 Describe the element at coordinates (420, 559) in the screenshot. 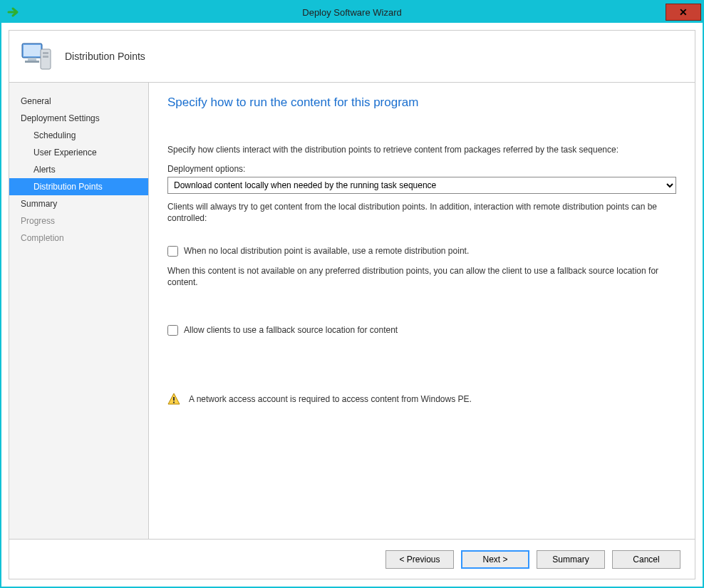

I see `previous-button: < Previous` at that location.